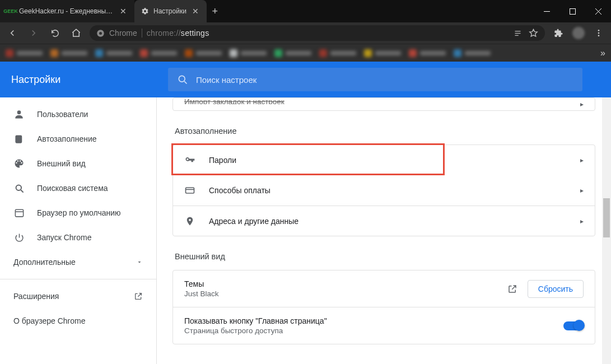  Describe the element at coordinates (317, 33) in the screenshot. I see `address-bar: Chrome chrome://settings` at that location.